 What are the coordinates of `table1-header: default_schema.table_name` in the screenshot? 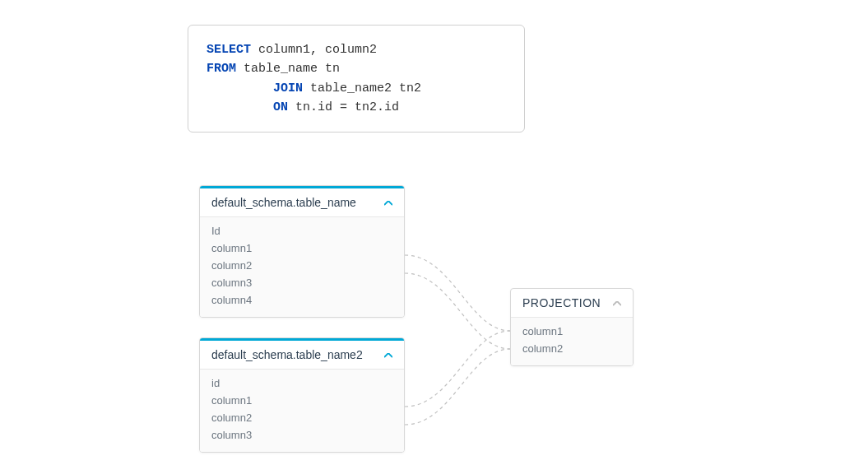 It's located at (302, 202).